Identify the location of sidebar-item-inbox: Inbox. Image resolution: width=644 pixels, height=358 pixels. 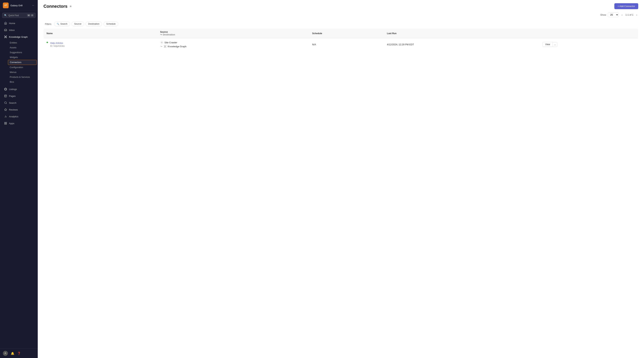
(19, 30).